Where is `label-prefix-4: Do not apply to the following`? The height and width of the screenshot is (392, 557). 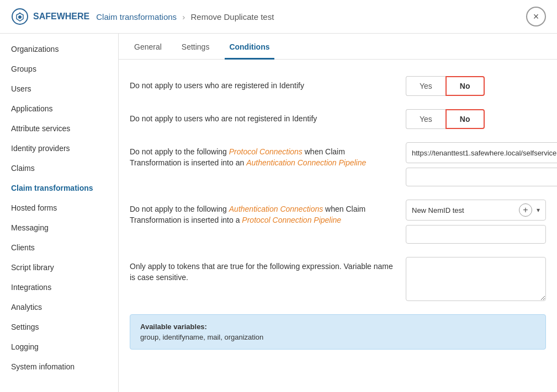 label-prefix-4: Do not apply to the following is located at coordinates (179, 209).